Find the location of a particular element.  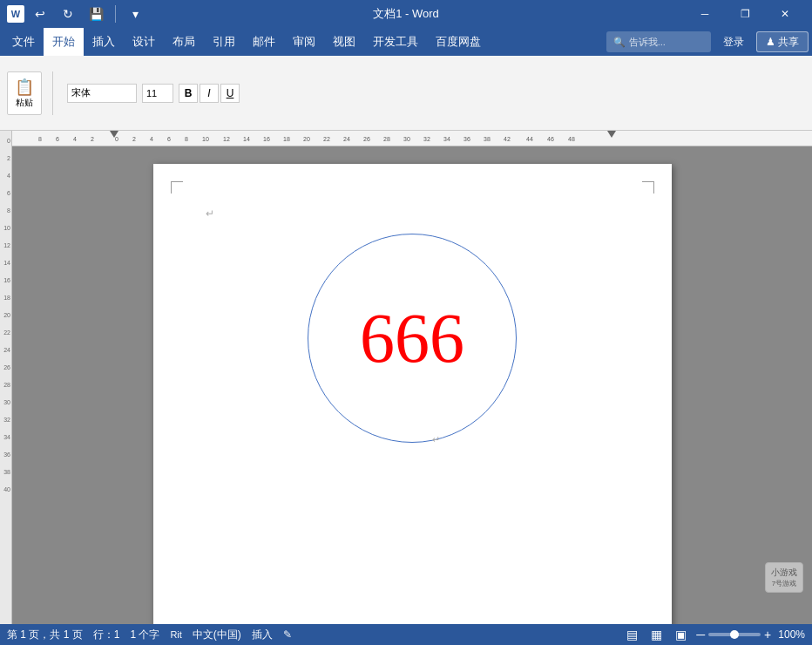

save-button: 💾 is located at coordinates (96, 14).